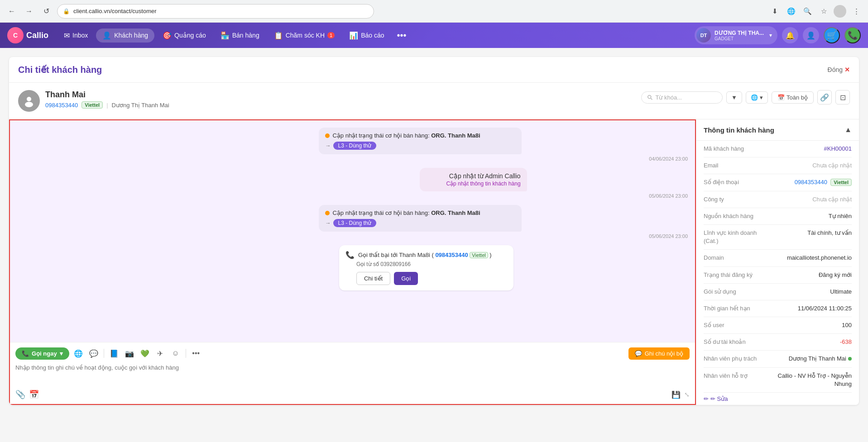  Describe the element at coordinates (20, 394) in the screenshot. I see `attachment-icon: 📎` at that location.